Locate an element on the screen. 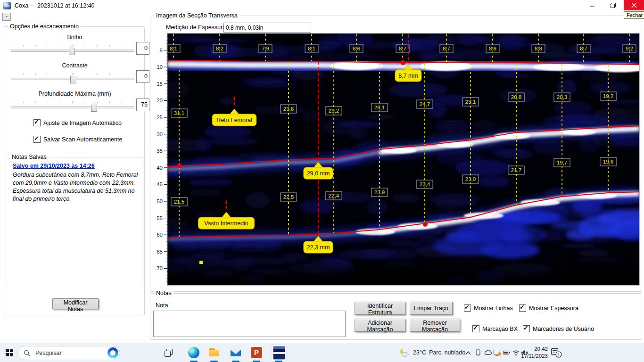 This screenshot has height=362, width=644. clear-trace-button: Limpar Traço is located at coordinates (431, 308).